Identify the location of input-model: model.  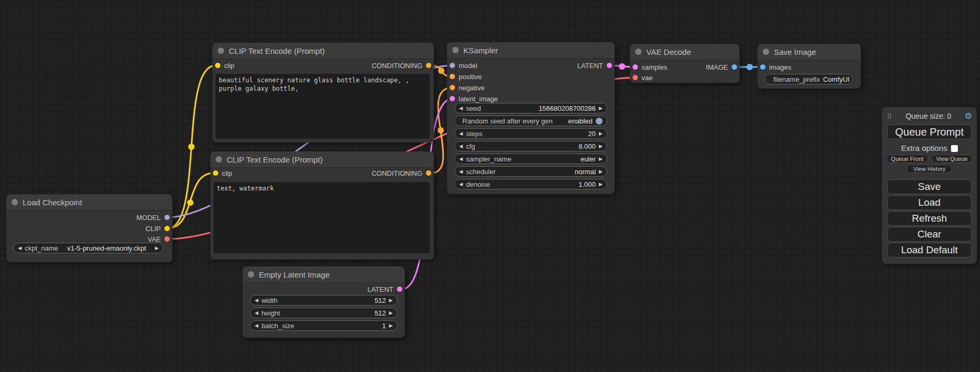
(463, 65).